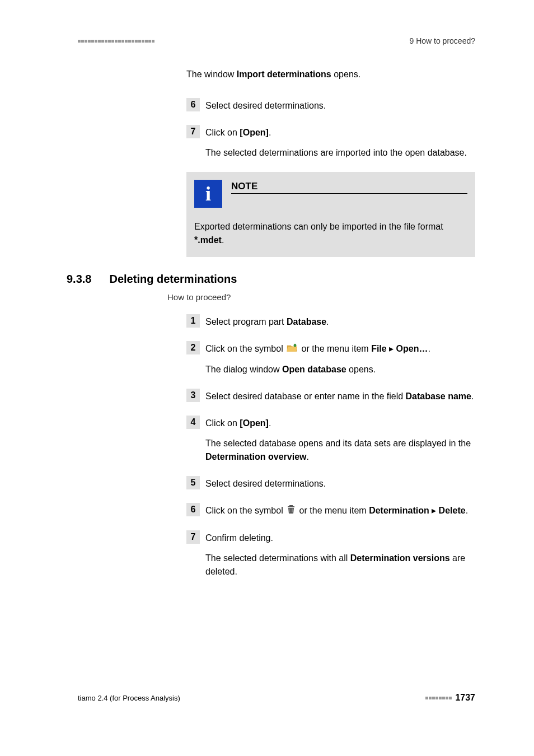  What do you see at coordinates (271, 279) in the screenshot?
I see `section-heading: 9.3.8 Deleting determinations` at bounding box center [271, 279].